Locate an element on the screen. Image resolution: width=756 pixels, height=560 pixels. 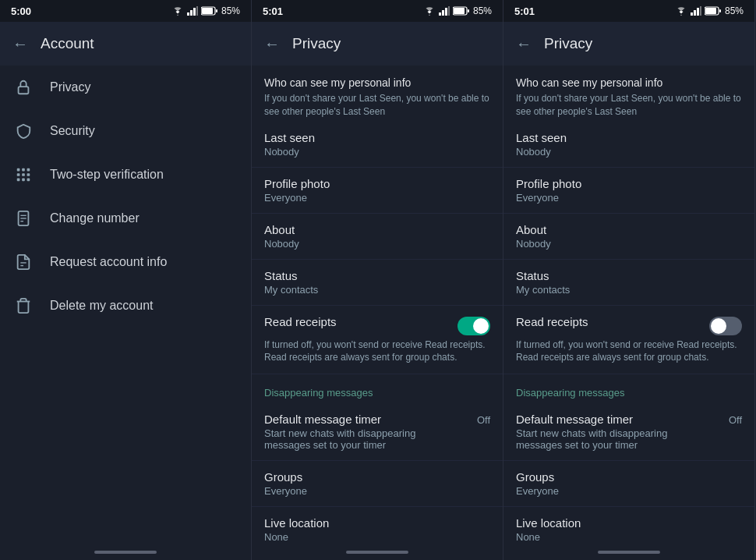
account-title: Account is located at coordinates (67, 44).